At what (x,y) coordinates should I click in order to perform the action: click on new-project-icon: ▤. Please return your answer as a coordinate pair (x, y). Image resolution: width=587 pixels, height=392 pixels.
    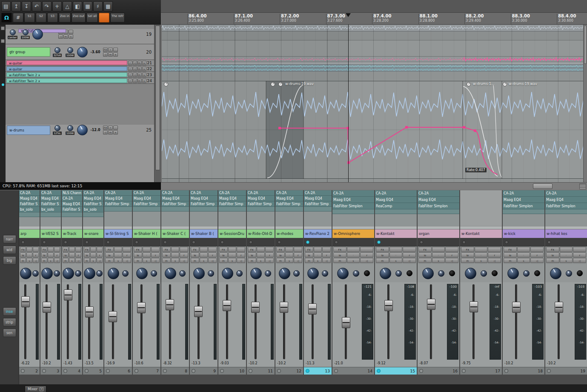
    Looking at the image, I should click on (6, 6).